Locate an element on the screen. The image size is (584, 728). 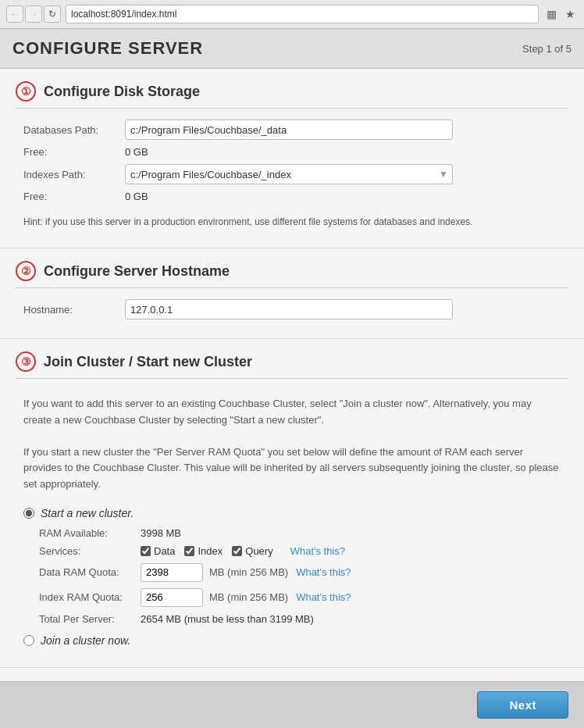
data-ram-whats-this: What's this? is located at coordinates (323, 572).